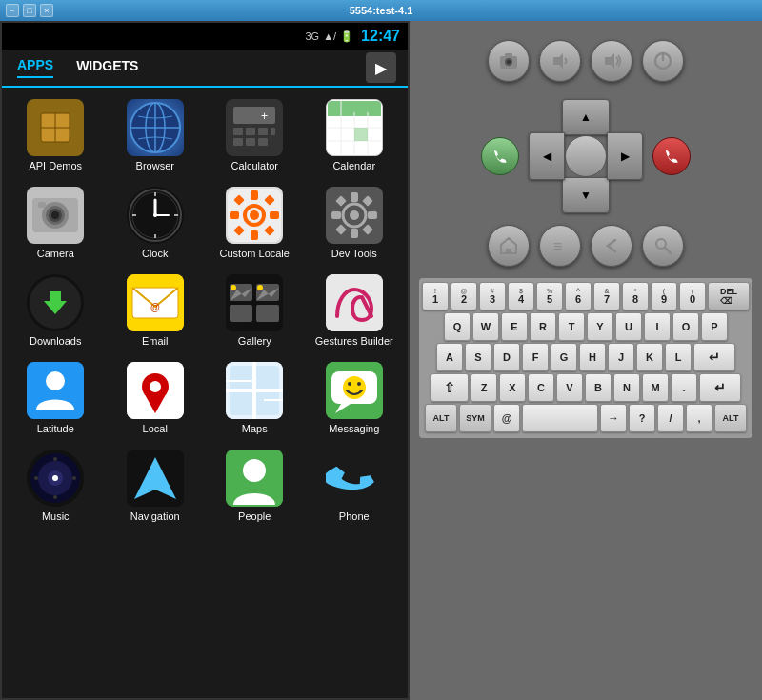 Image resolution: width=762 pixels, height=700 pixels. What do you see at coordinates (714, 357) in the screenshot?
I see `key-enter: ↵` at bounding box center [714, 357].